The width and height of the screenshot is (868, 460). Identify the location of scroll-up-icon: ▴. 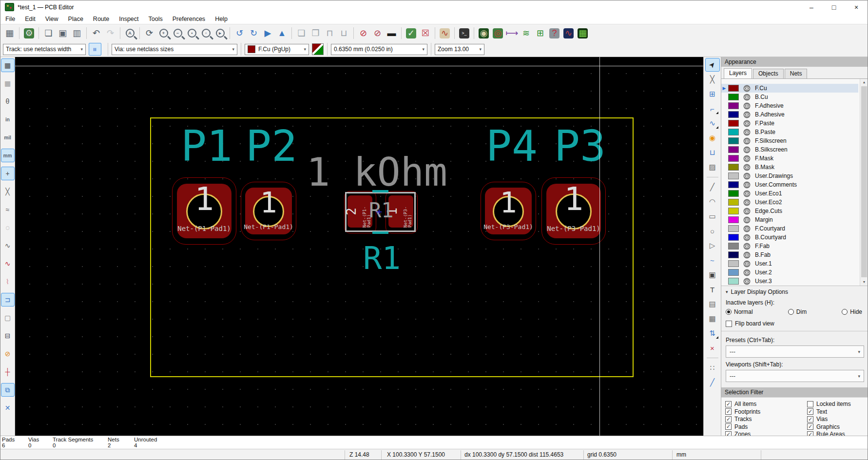
(864, 82).